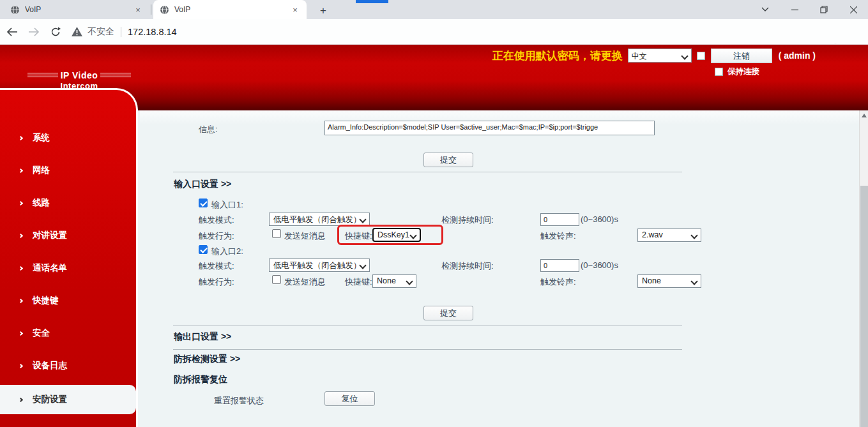 The height and width of the screenshot is (427, 868). What do you see at coordinates (558, 282) in the screenshot?
I see `ring-label-2: 触发铃声:` at bounding box center [558, 282].